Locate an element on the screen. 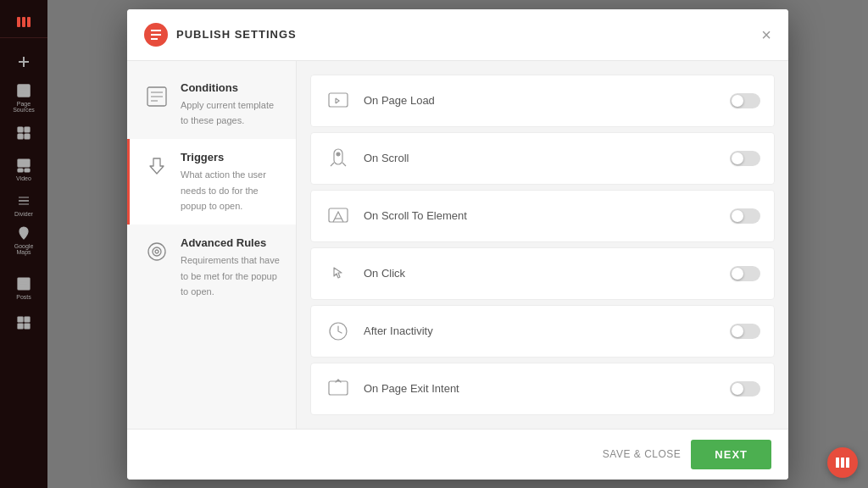  triggers-icon is located at coordinates (157, 166).